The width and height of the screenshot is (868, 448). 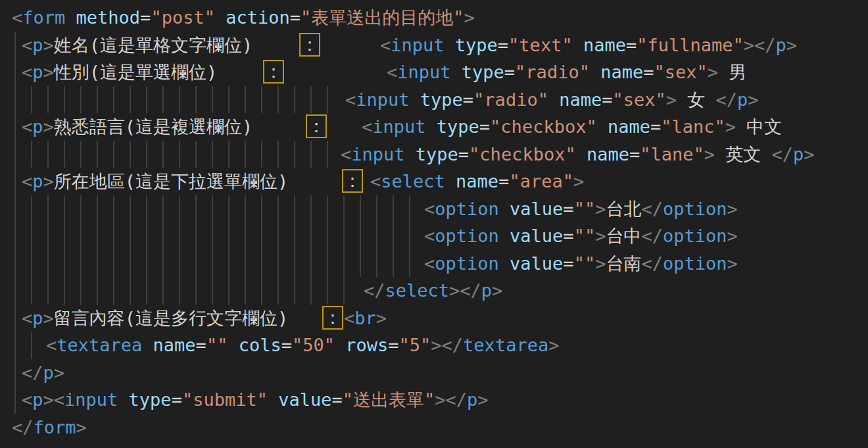 What do you see at coordinates (581, 236) in the screenshot?
I see `code-chunk: <option value="">台中</option>` at bounding box center [581, 236].